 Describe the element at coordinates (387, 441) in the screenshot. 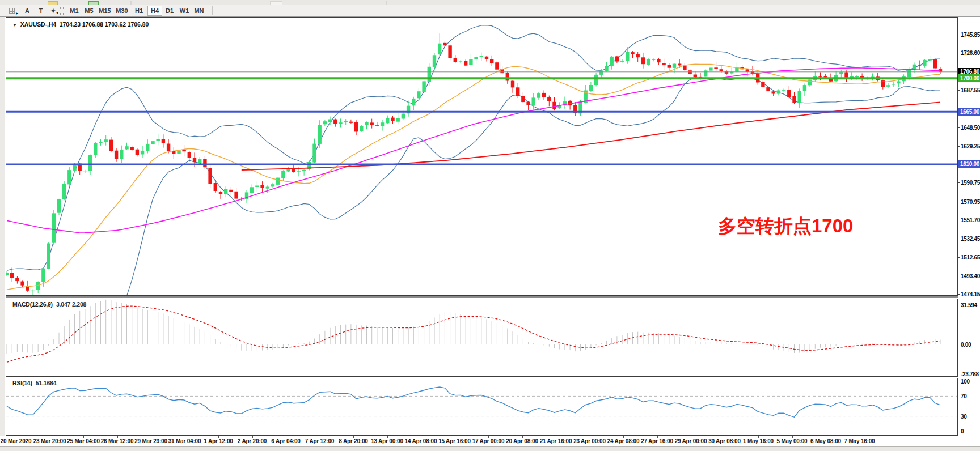

I see `time-tick-label: 13 Apr 00:00` at that location.